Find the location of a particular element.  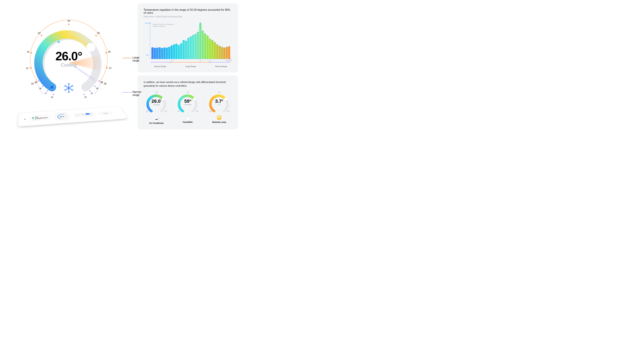

snowflake-icon: ❄ is located at coordinates (88, 114).